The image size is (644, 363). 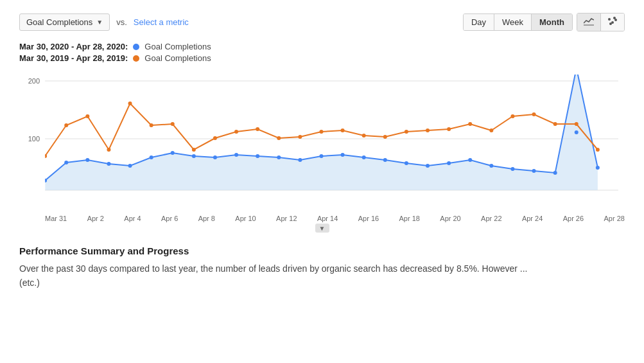 What do you see at coordinates (59, 22) in the screenshot?
I see `metric-select-label: Goal Completions` at bounding box center [59, 22].